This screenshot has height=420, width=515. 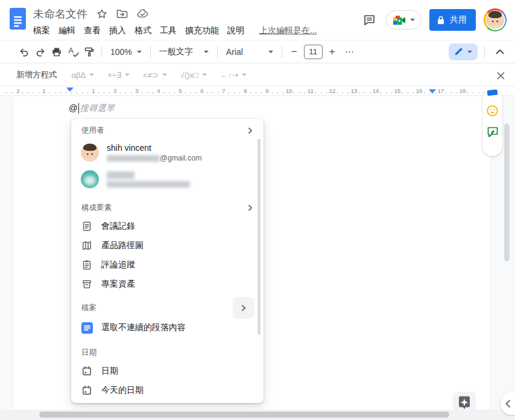 I want to click on menu-extensions: 擴充功能, so click(x=202, y=31).